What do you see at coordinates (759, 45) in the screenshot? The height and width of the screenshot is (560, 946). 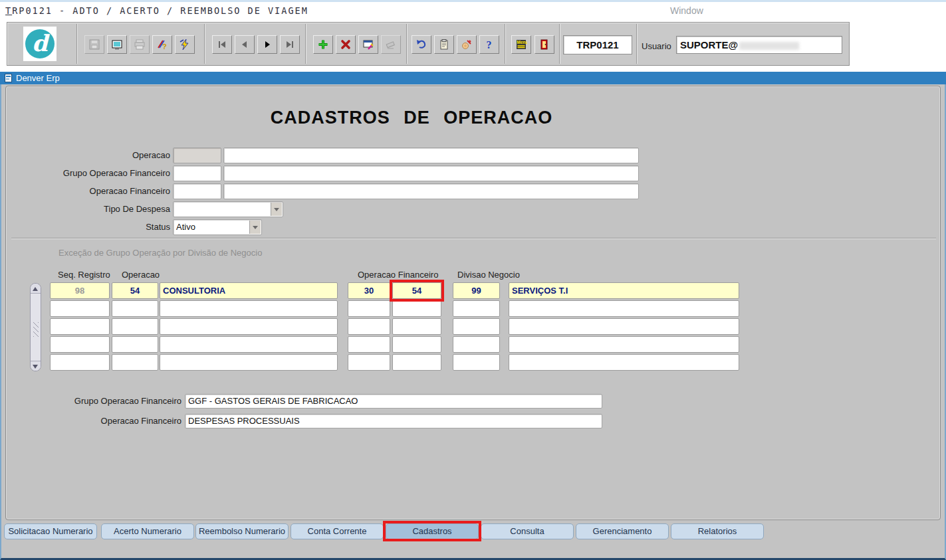 I see `user-field: SUPORTE@` at bounding box center [759, 45].